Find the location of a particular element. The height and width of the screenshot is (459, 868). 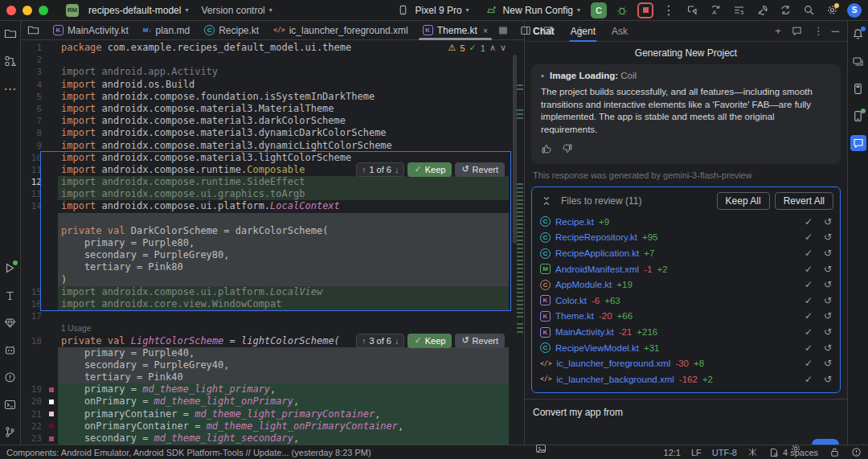

collapse-icon is located at coordinates (547, 201).